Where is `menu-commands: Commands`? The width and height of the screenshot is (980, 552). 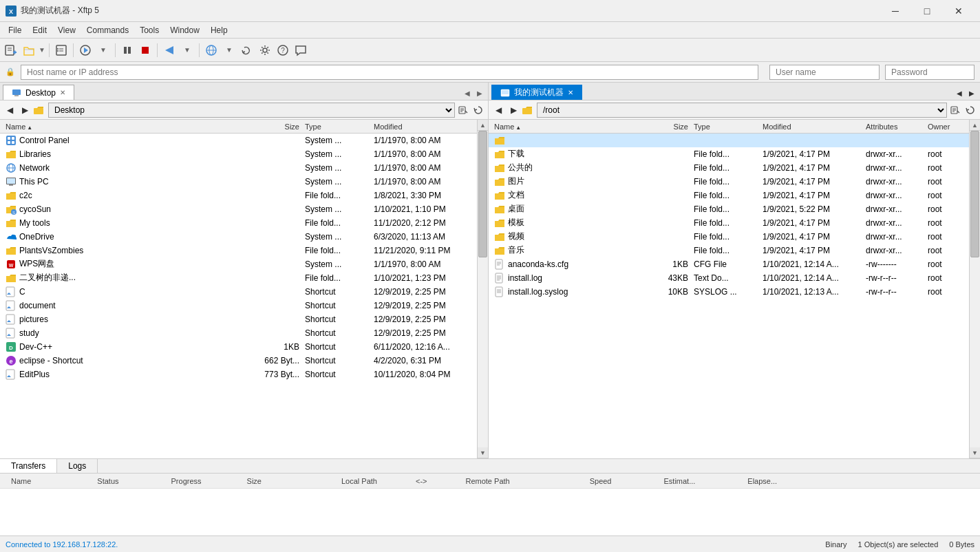 menu-commands: Commands is located at coordinates (107, 30).